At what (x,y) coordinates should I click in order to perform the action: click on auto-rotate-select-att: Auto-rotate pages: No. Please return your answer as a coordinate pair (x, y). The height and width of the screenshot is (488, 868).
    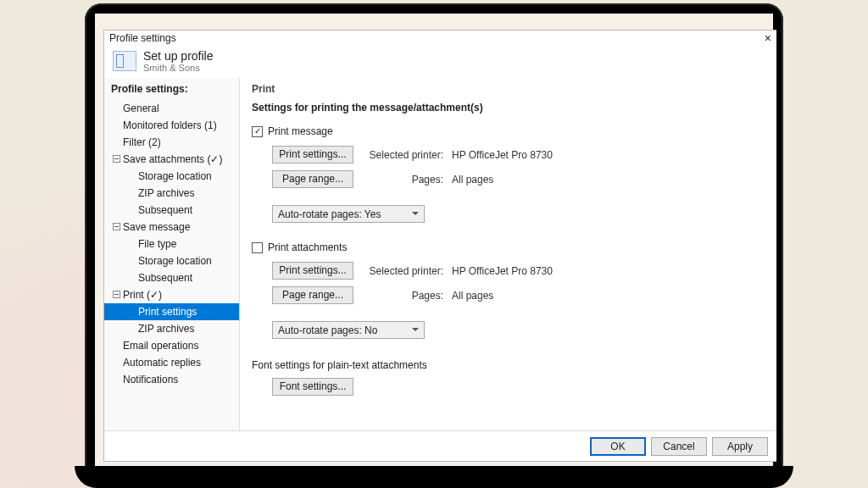
    Looking at the image, I should click on (348, 330).